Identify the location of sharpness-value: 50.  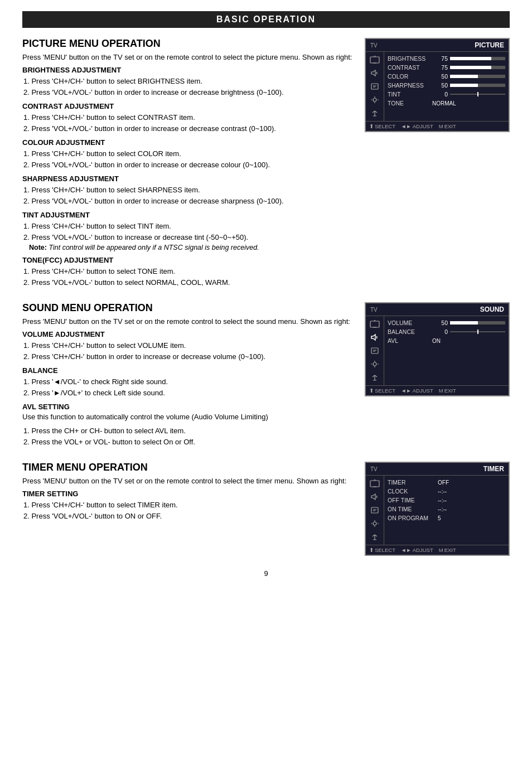
(440, 85).